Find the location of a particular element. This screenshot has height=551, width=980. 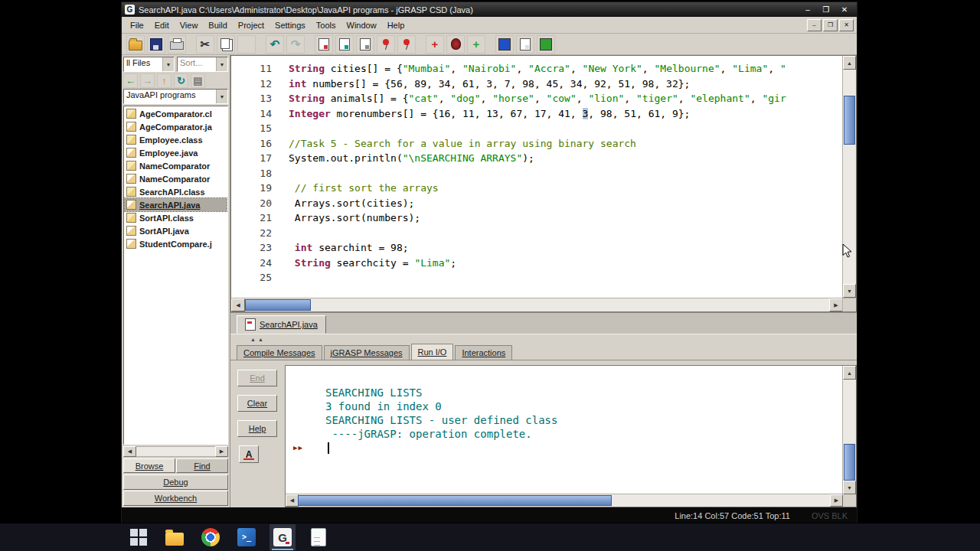

file-item-employee-java: Employee.java is located at coordinates (176, 153).